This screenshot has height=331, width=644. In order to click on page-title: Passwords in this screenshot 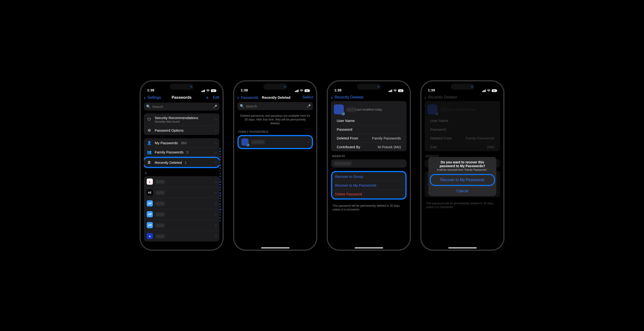, I will do `click(182, 97)`.